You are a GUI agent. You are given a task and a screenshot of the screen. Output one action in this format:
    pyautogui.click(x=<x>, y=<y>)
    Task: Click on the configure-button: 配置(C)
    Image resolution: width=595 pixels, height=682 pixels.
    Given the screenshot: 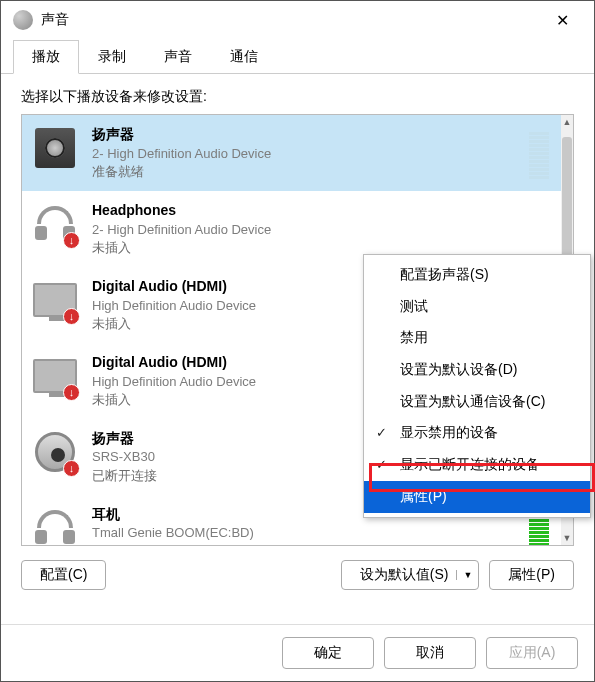 What is the action you would take?
    pyautogui.click(x=64, y=575)
    